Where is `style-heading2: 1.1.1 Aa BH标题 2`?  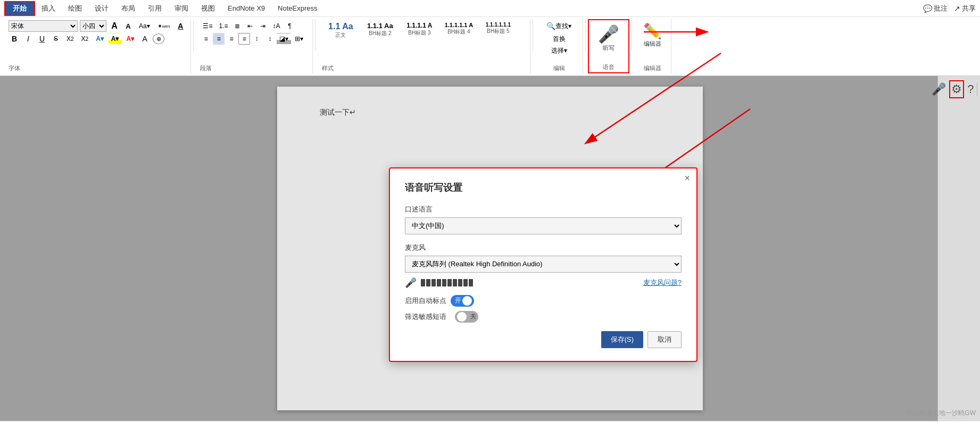 style-heading2: 1.1.1 Aa BH标题 2 is located at coordinates (380, 38).